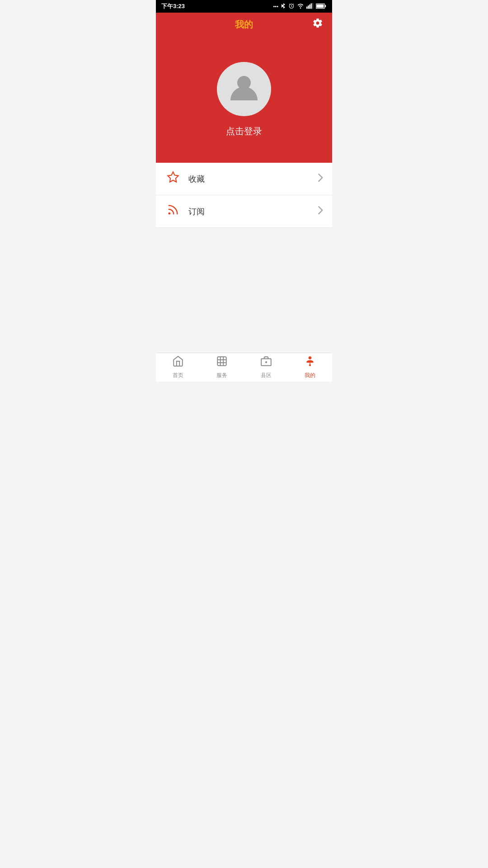 Image resolution: width=488 pixels, height=868 pixels. I want to click on menu-list: 收藏 订阅, so click(244, 195).